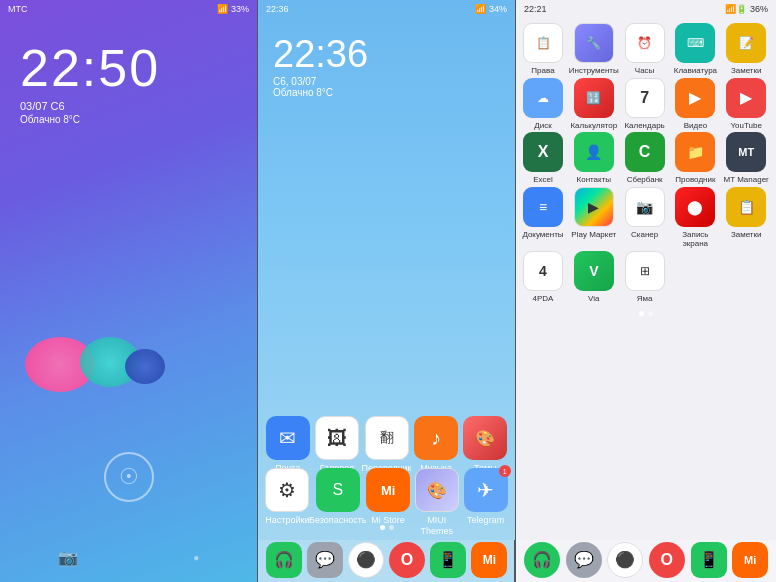 This screenshot has width=776, height=582. I want to click on dock3-circle: ⚫, so click(625, 562).